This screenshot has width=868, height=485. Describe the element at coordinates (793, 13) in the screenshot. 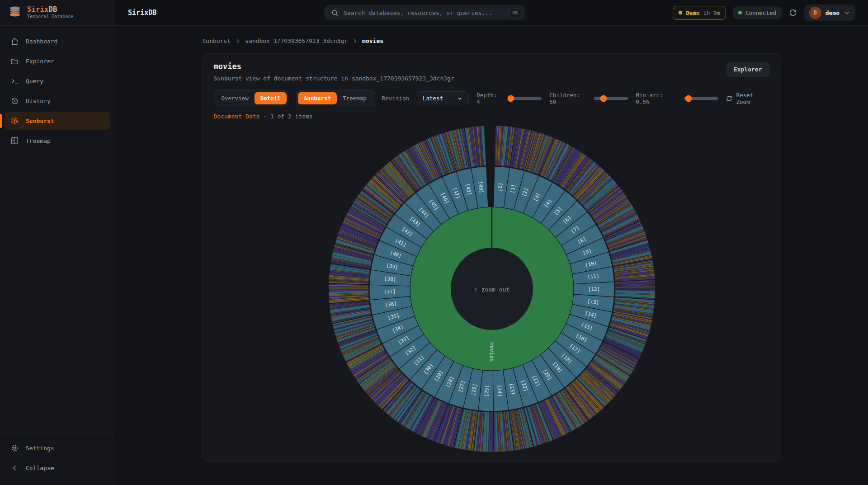

I see `refresh-icon` at that location.